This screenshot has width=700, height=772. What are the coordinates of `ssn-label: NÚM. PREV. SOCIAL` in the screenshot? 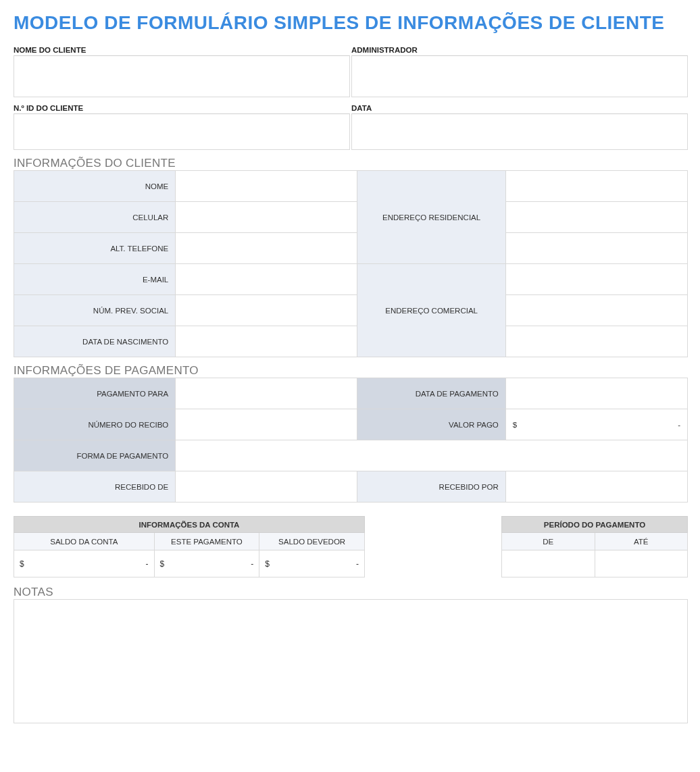 It's located at (95, 311).